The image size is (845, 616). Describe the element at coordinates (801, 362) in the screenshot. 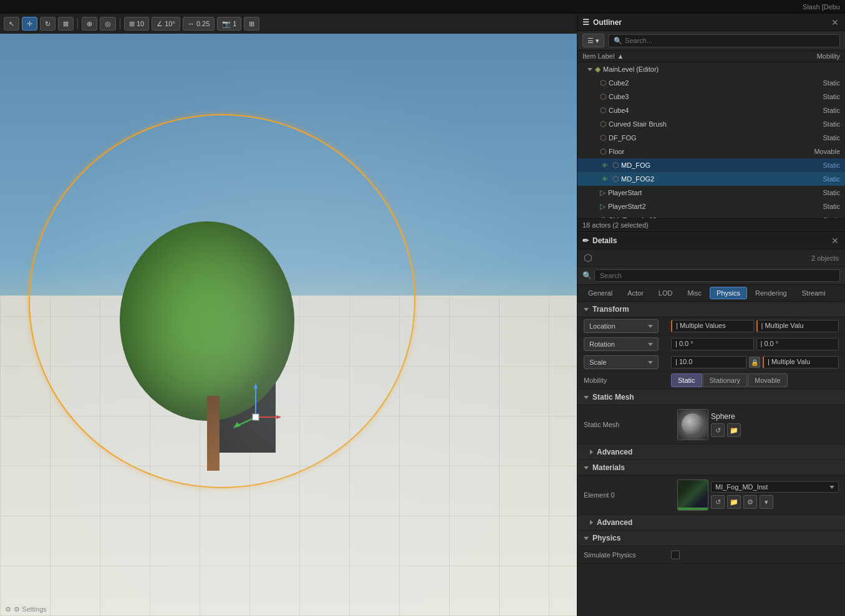

I see `scale-y-input: | Multiple Valu` at that location.